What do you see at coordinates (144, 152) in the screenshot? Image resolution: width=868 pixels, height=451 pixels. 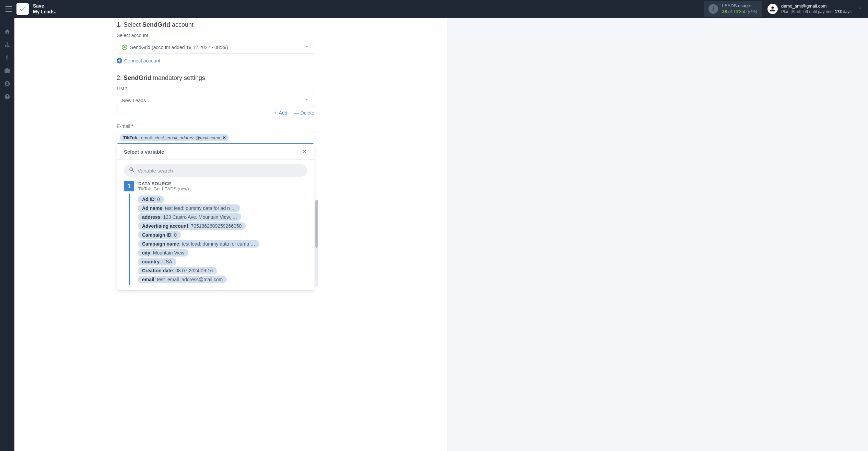 I see `dropdown-title: Select a variable` at bounding box center [144, 152].